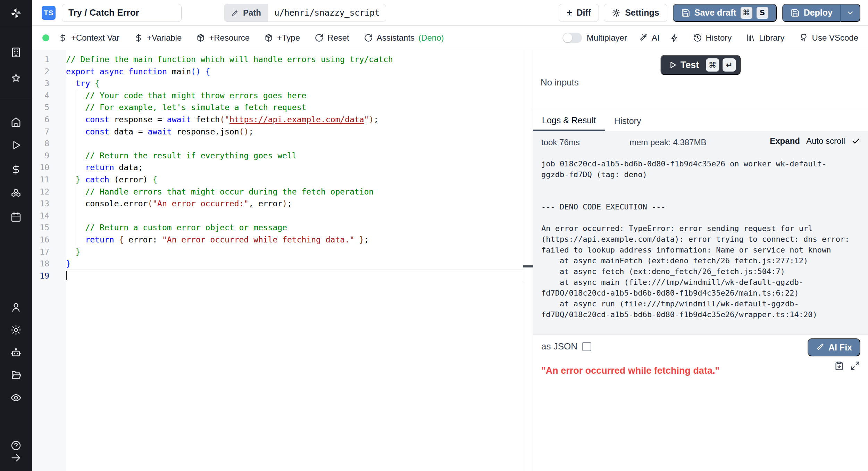 This screenshot has height=471, width=868. Describe the element at coordinates (295, 132) in the screenshot. I see `code-line: const data = await response.json();` at that location.